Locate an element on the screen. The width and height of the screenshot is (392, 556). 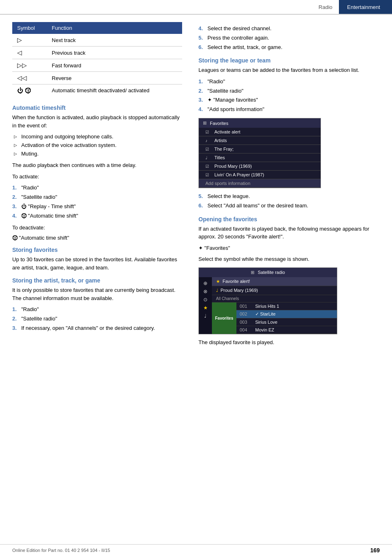
list-item: ☑Livin' On A Prayer (1987) is located at coordinates (260, 175).